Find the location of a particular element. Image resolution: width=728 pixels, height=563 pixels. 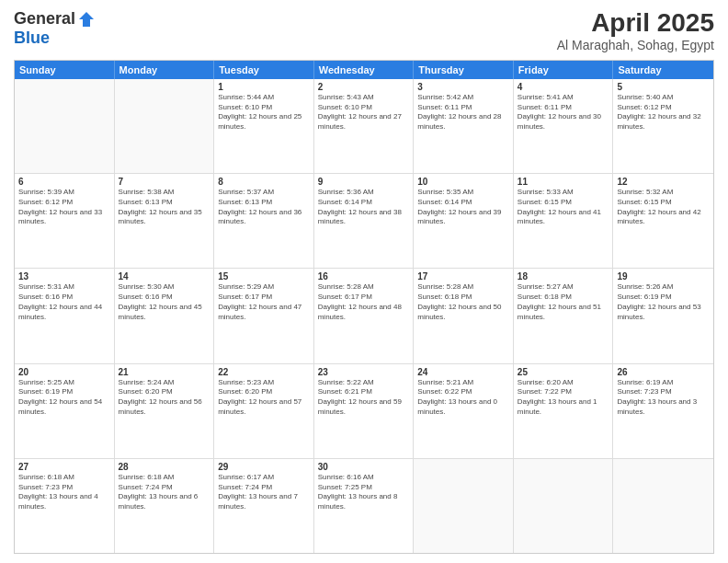

day-number: 11 is located at coordinates (563, 182).